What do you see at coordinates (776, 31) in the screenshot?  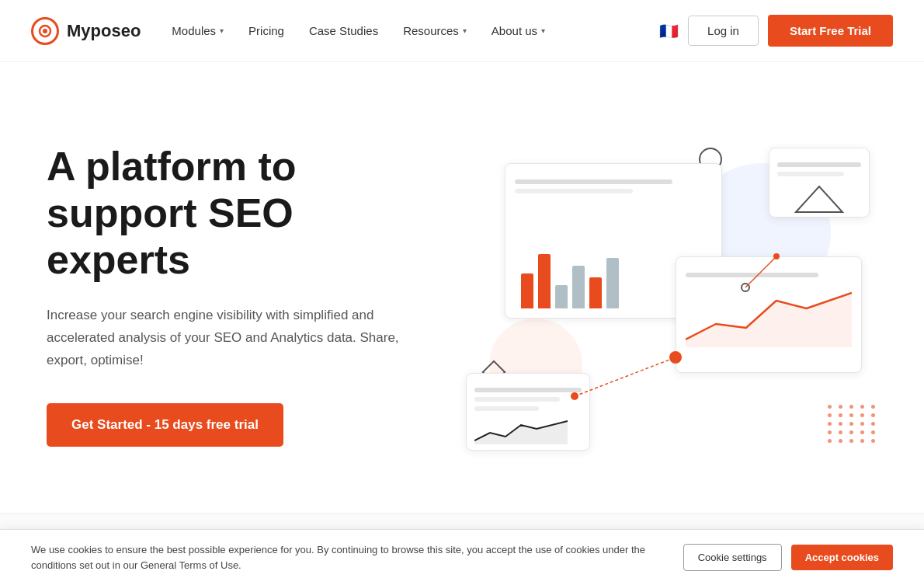 I see `navbar-right: 🇫🇷 Log in Start Free Trial` at bounding box center [776, 31].